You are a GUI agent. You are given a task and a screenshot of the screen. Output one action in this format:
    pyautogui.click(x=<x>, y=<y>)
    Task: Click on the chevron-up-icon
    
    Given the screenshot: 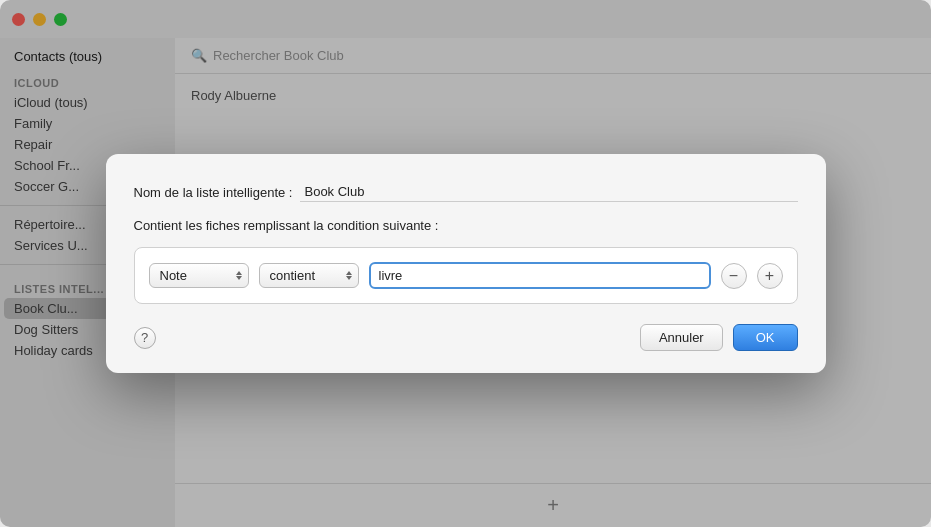 What is the action you would take?
    pyautogui.click(x=239, y=273)
    